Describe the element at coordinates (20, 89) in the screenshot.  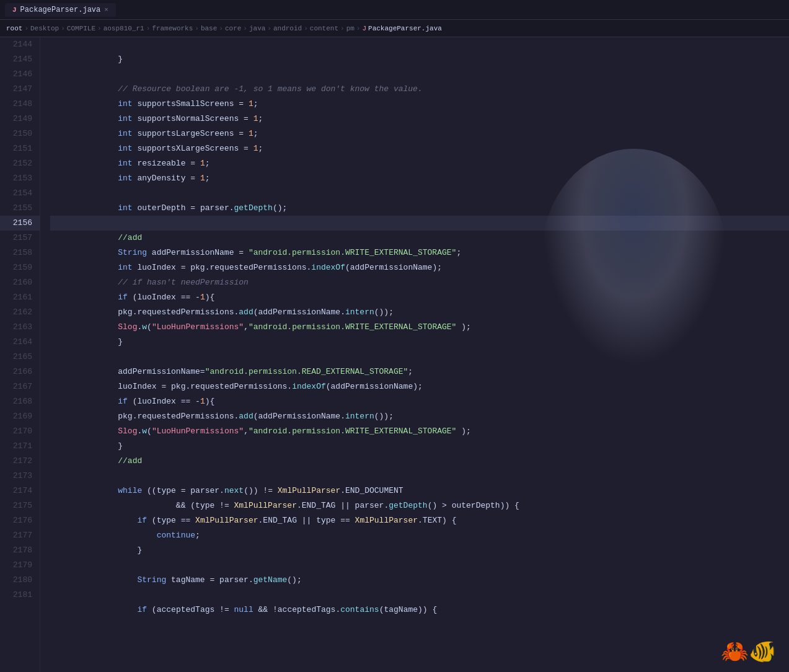
I see `line-num-2147: 2147` at that location.